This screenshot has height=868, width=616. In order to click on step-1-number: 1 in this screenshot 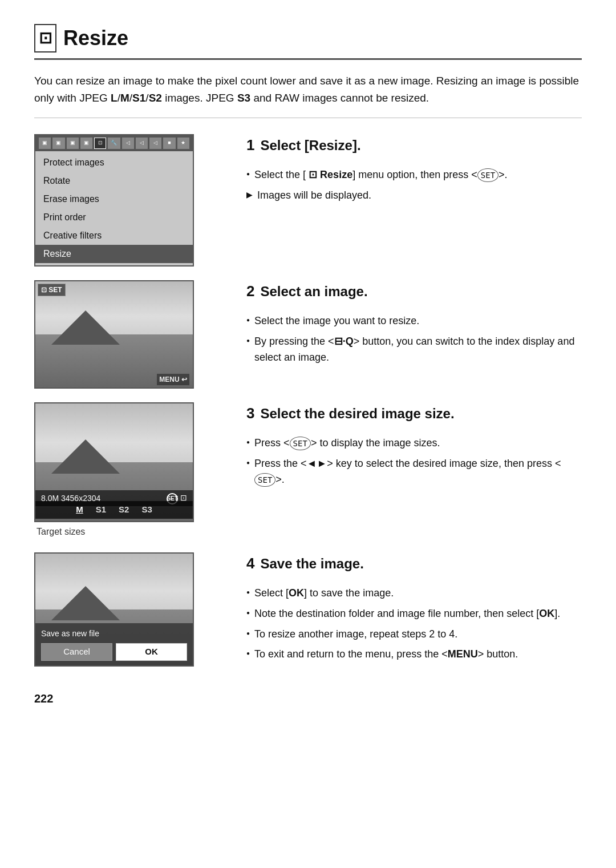, I will do `click(250, 145)`.